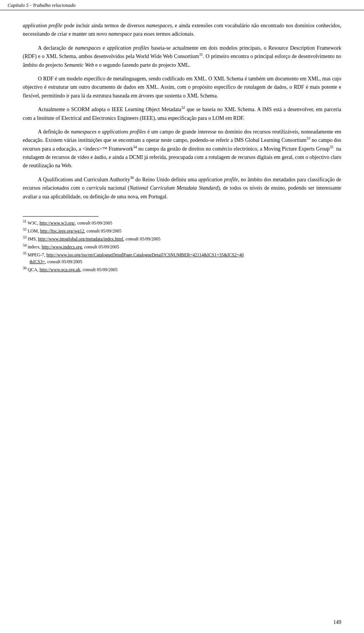  What do you see at coordinates (182, 5) in the screenshot?
I see `header-bar: Capítulo 5 - Trabalho relacionado` at bounding box center [182, 5].